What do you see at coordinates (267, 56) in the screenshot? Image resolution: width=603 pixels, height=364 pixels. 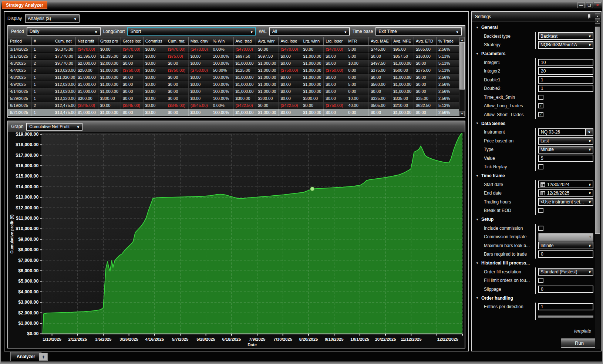 I see `table-cell: $697.50` at bounding box center [267, 56].